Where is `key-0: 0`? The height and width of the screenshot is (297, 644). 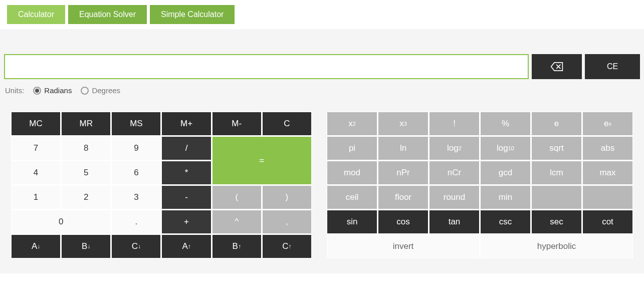
key-0: 0 is located at coordinates (61, 222).